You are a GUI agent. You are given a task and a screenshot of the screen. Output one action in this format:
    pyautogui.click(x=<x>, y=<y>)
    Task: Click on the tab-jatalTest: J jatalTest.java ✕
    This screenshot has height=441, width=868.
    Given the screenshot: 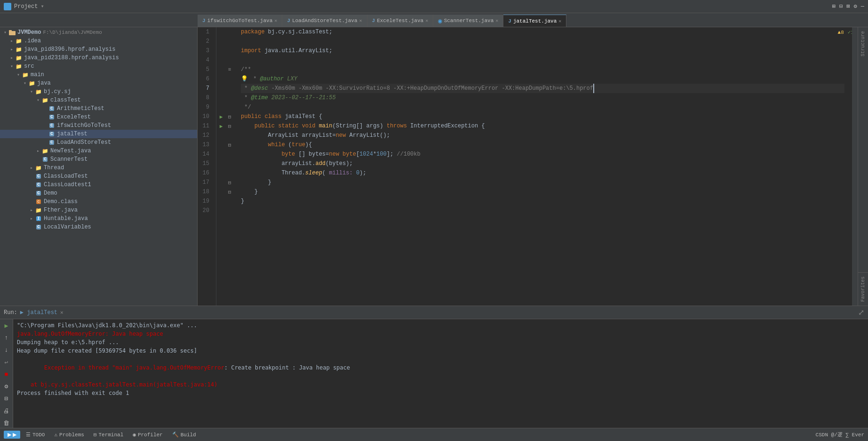 What is the action you would take?
    pyautogui.click(x=535, y=21)
    